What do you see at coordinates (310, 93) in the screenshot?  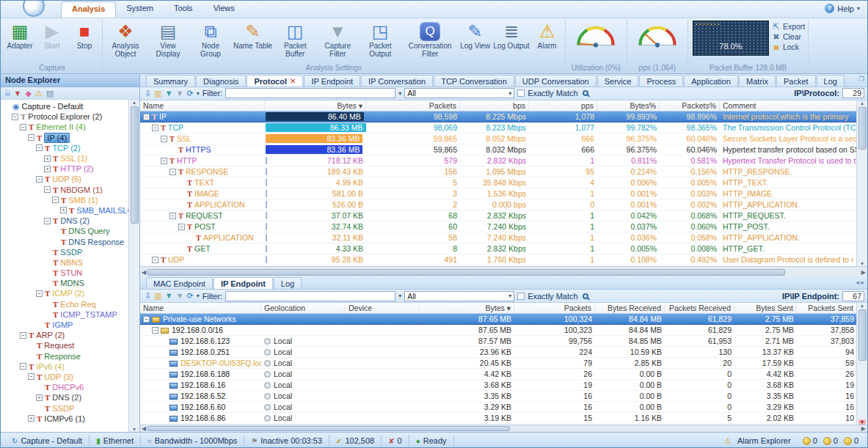 I see `protocol-filter-input` at bounding box center [310, 93].